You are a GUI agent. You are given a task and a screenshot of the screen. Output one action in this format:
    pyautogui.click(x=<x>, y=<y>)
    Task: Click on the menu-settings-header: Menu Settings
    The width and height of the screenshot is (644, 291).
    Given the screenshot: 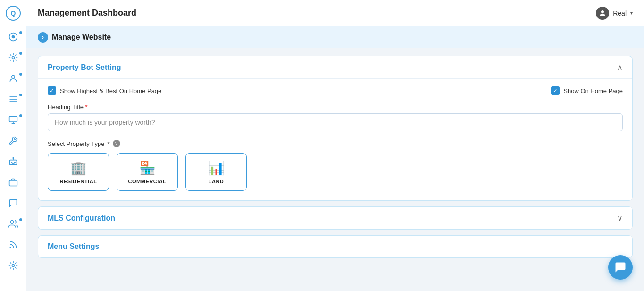 What is the action you would take?
    pyautogui.click(x=335, y=247)
    